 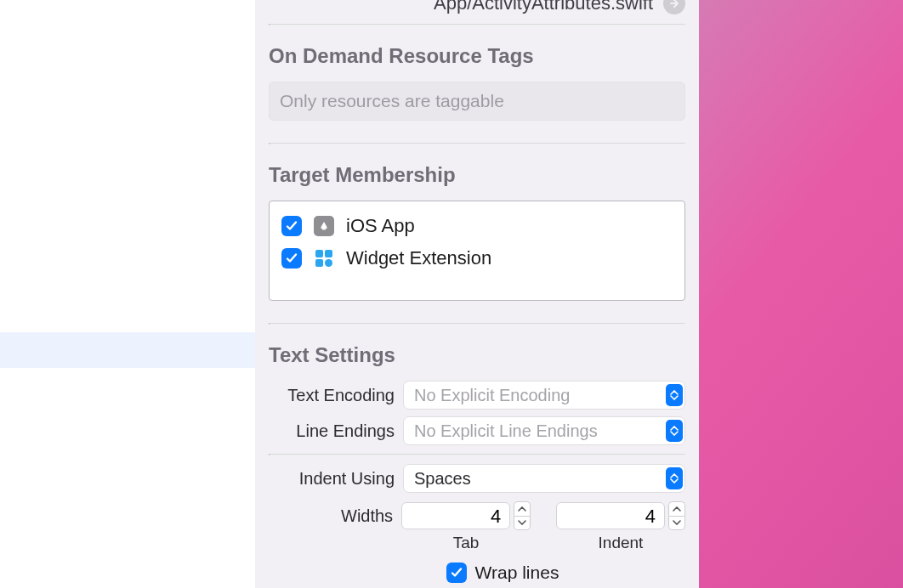 I want to click on arrow-right-icon, so click(x=674, y=5).